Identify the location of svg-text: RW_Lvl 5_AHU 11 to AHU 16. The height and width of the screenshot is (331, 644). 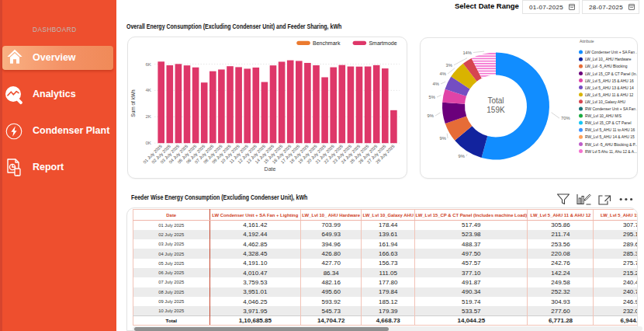
(610, 131).